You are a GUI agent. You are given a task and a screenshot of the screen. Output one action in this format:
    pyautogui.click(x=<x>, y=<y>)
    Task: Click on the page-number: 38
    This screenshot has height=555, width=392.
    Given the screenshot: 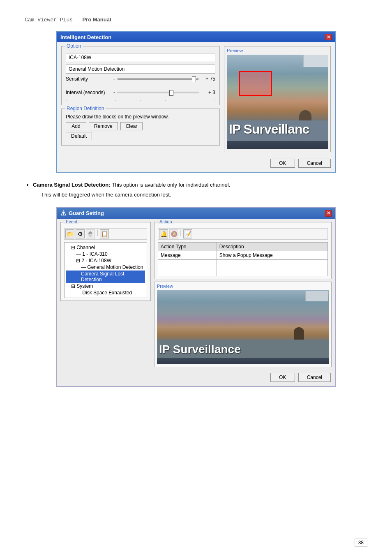 What is the action you would take?
    pyautogui.click(x=361, y=543)
    